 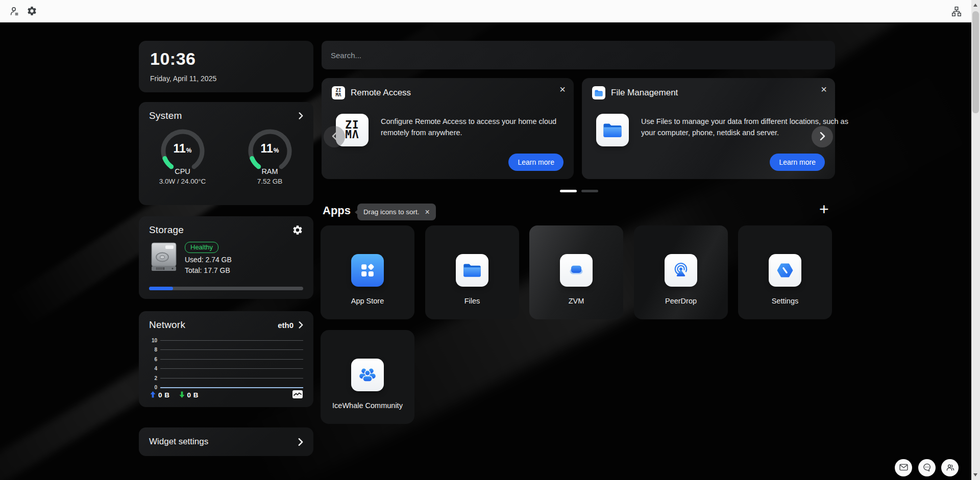 I want to click on app-tile-label: PeerDrop, so click(x=681, y=301).